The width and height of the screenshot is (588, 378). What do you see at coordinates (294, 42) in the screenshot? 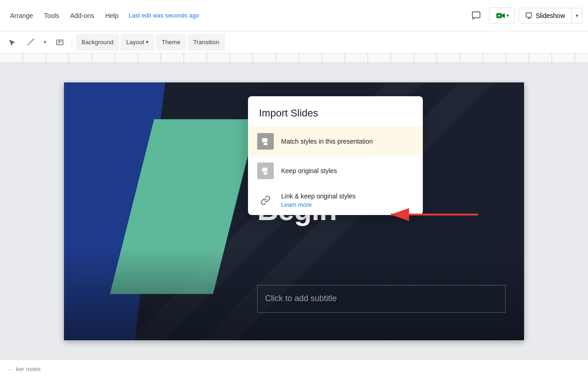
I see `toolbar: ▾ Background Layout ▾ Theme Transition` at bounding box center [294, 42].